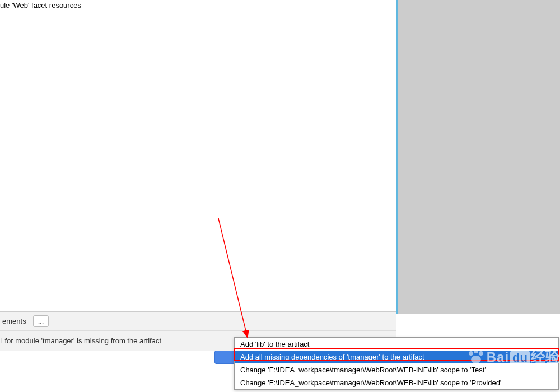 Image resolution: width=560 pixels, height=392 pixels. What do you see at coordinates (41, 321) in the screenshot?
I see `more-button: ...` at bounding box center [41, 321].